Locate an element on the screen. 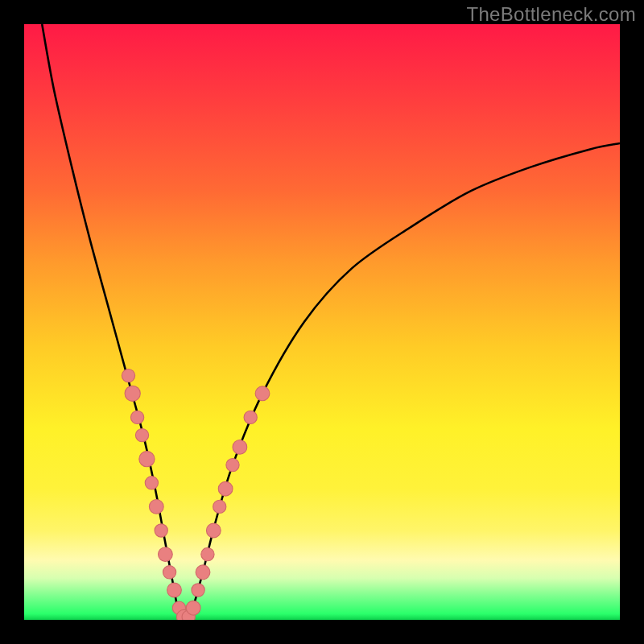  curve-markers is located at coordinates (196, 494).